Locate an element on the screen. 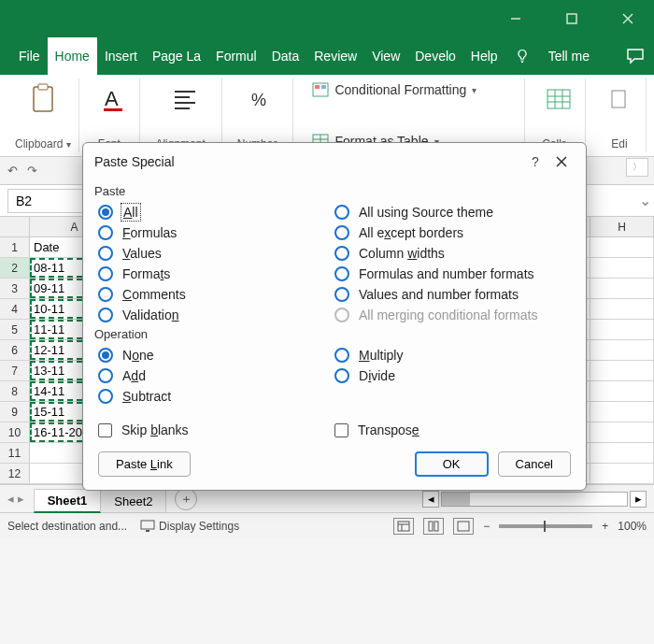 Image resolution: width=654 pixels, height=644 pixels. radio-validation: Validation is located at coordinates (217, 315).